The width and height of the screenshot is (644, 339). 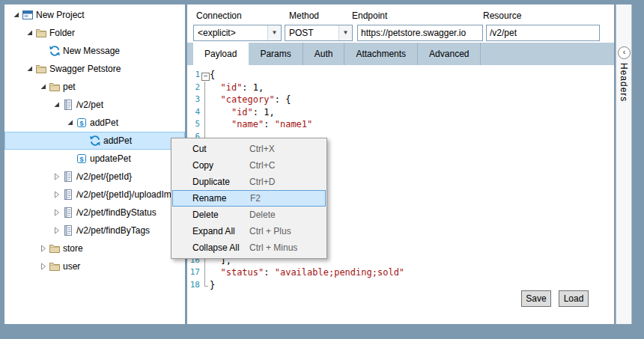 What do you see at coordinates (94, 195) in the screenshot?
I see `tree-item-v2-pet-petid-uploadim: /v2/pet/{petId}/uploadIm` at bounding box center [94, 195].